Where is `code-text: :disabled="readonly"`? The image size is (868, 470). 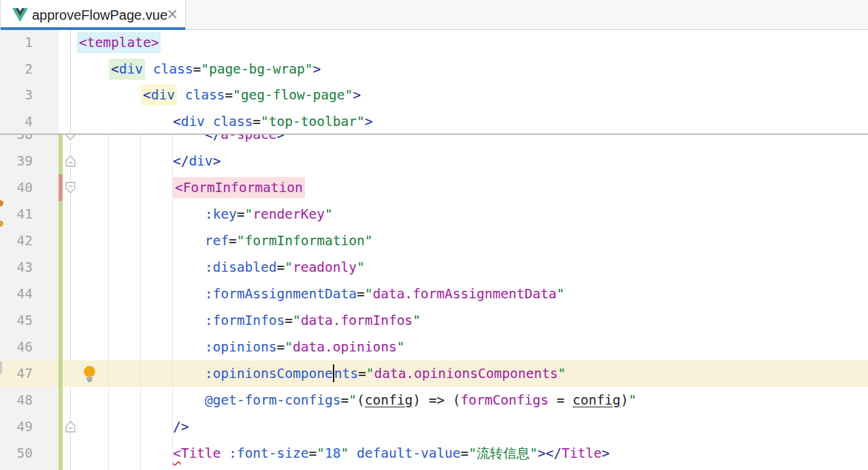
code-text: :disabled="readonly" is located at coordinates (221, 267).